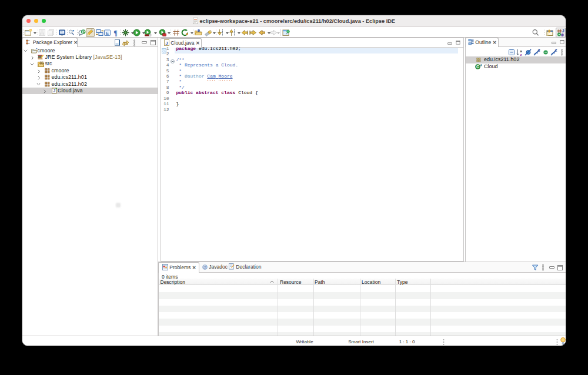  What do you see at coordinates (521, 55) in the screenshot?
I see `svg-text: z` at bounding box center [521, 55].